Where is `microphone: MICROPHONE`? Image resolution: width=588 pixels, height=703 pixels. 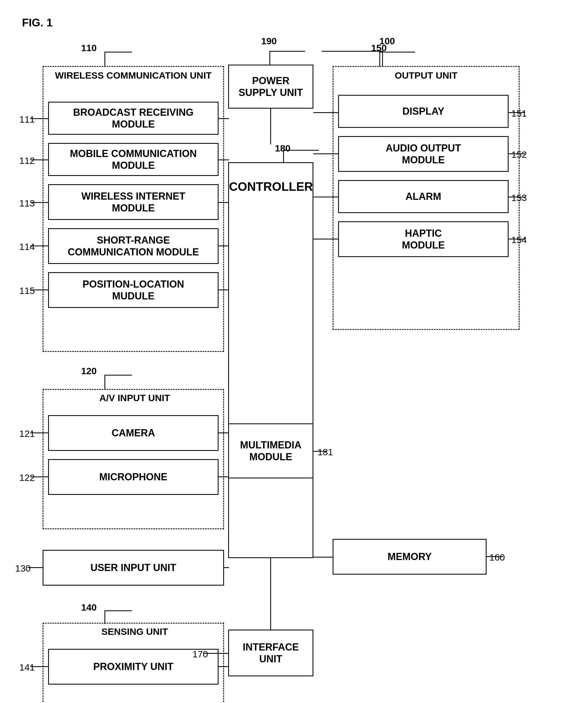
microphone: MICROPHONE is located at coordinates (133, 477).